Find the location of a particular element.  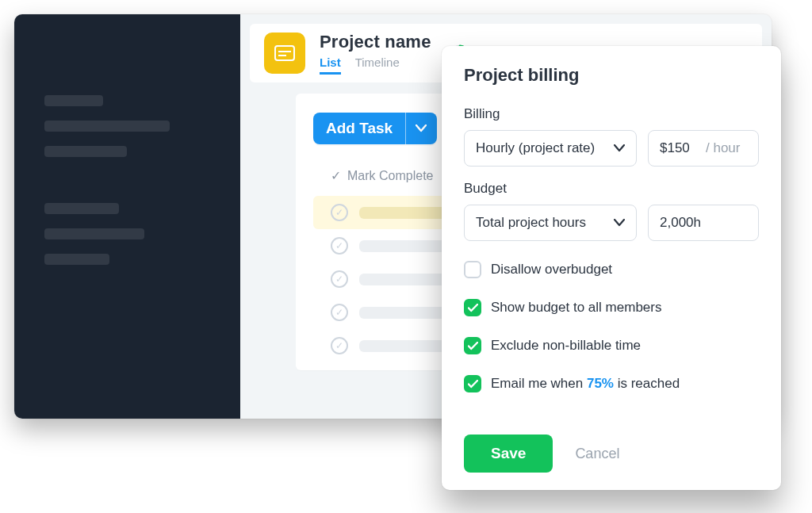

rate-suffix: / hour is located at coordinates (723, 148).